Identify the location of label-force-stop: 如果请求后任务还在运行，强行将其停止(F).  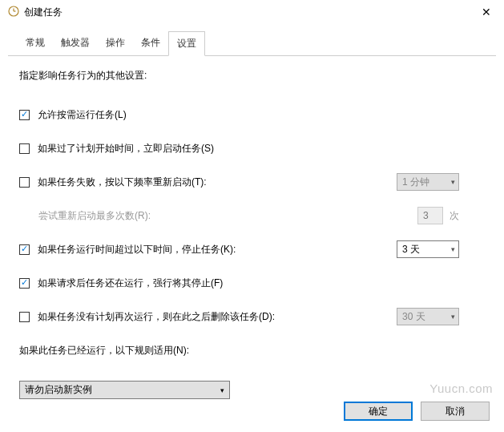
(130, 284).